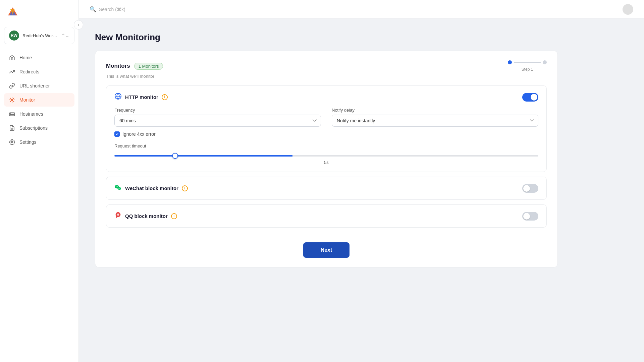 This screenshot has height=362, width=644. I want to click on header-right, so click(628, 9).